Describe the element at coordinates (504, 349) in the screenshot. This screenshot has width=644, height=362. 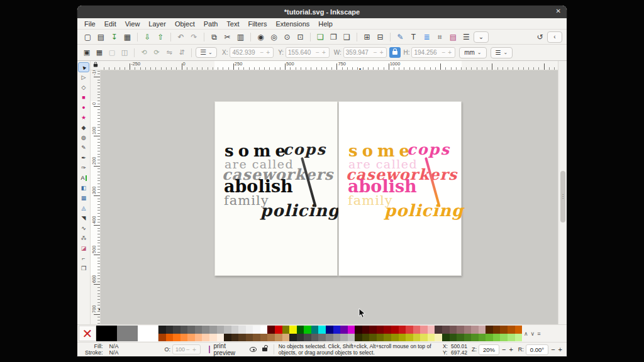
I see `zoom-minus-button: −` at that location.